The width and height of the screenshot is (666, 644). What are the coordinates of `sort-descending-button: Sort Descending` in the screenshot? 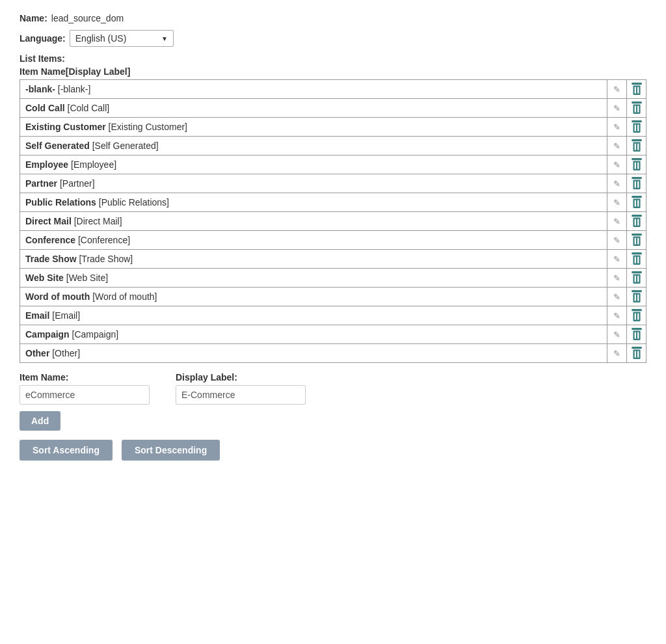 It's located at (170, 450).